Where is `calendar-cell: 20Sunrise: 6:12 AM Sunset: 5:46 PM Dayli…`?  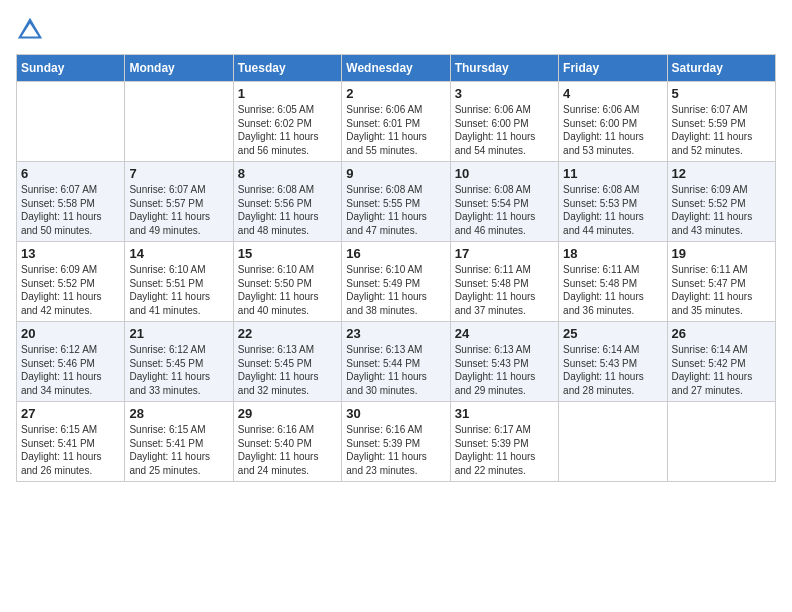
calendar-cell: 20Sunrise: 6:12 AM Sunset: 5:46 PM Dayli… is located at coordinates (71, 362).